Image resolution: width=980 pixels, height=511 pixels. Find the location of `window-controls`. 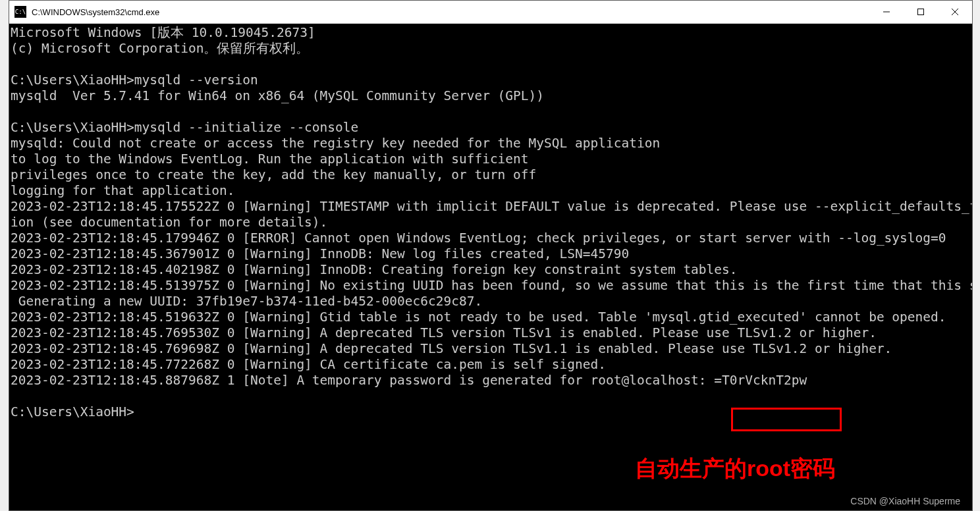

window-controls is located at coordinates (921, 12).